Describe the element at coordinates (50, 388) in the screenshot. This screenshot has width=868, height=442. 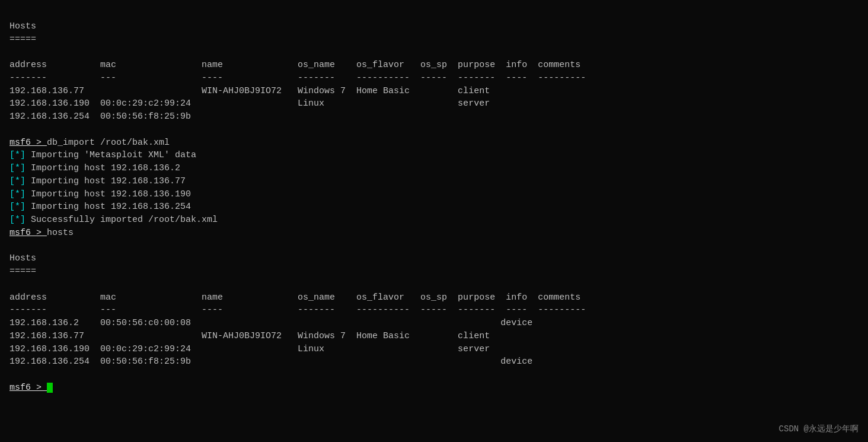
I see `cursor` at that location.